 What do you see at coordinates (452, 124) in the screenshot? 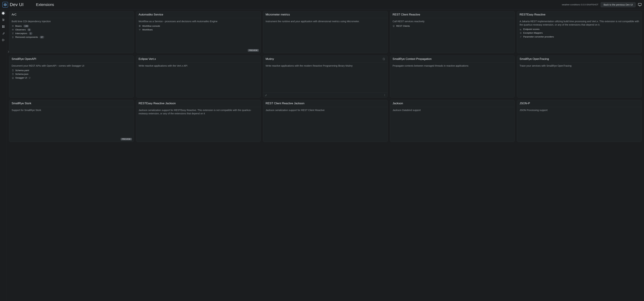
I see `card-body: Jackson Databind support` at bounding box center [452, 124].